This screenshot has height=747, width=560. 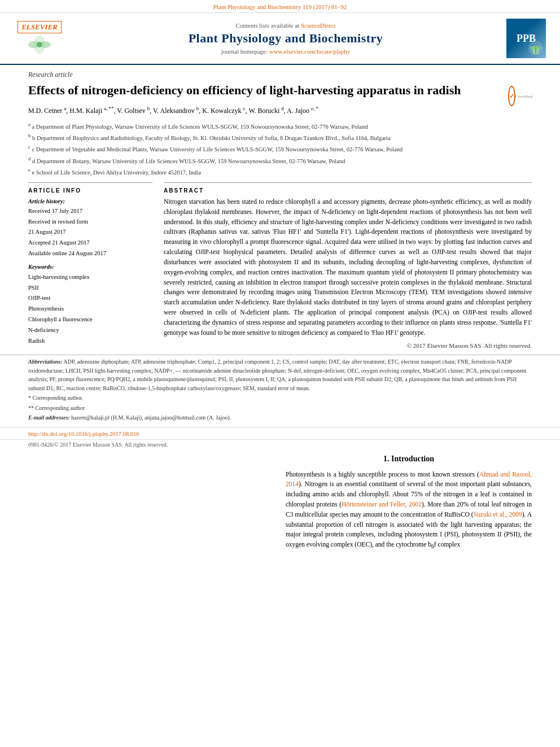 What do you see at coordinates (520, 96) in the screenshot?
I see `crossmark-badge: ✓ CrossMark` at bounding box center [520, 96].